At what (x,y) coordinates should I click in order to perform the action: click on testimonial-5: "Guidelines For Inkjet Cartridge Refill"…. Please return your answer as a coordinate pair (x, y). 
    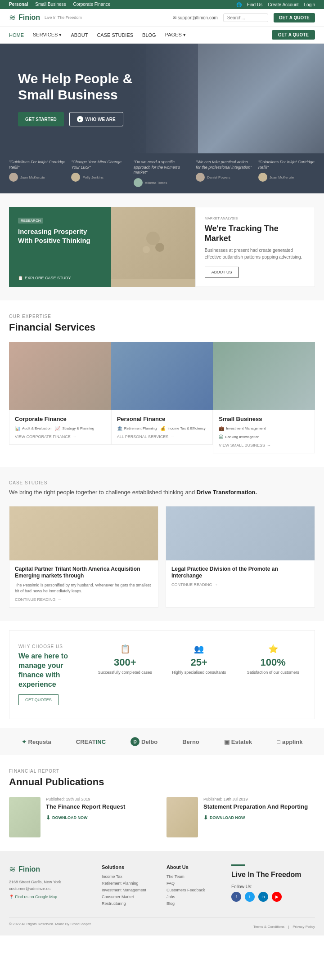
    Looking at the image, I should click on (287, 174).